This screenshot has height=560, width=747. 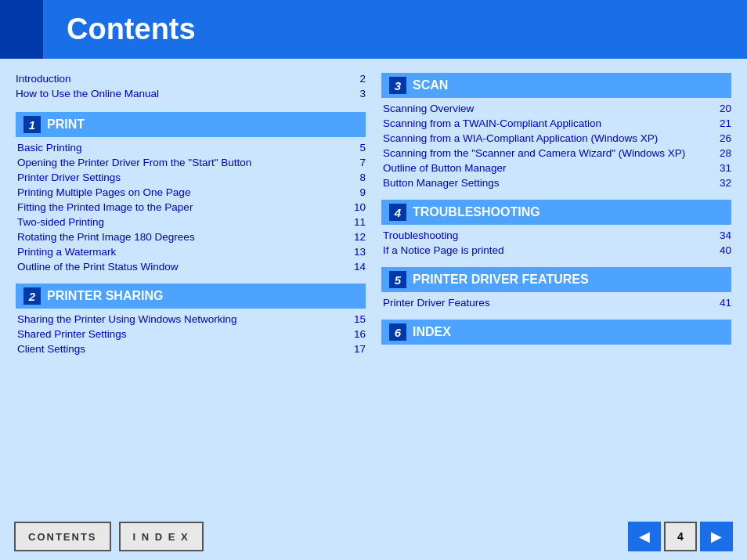 I want to click on toc-item-page: 8, so click(x=363, y=177).